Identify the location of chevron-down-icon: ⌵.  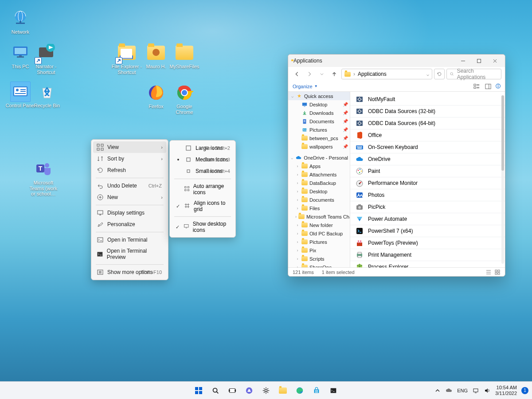
(428, 74).